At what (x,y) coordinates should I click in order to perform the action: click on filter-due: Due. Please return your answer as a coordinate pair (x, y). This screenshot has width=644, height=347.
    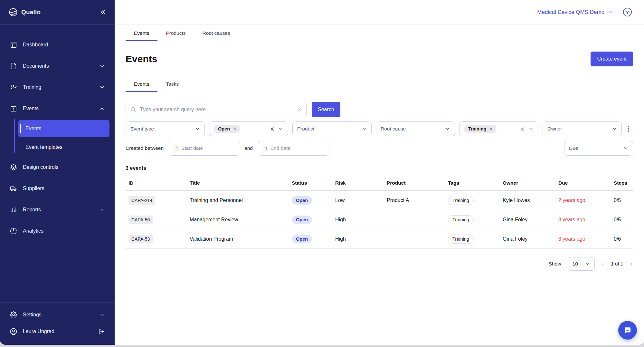
    Looking at the image, I should click on (599, 148).